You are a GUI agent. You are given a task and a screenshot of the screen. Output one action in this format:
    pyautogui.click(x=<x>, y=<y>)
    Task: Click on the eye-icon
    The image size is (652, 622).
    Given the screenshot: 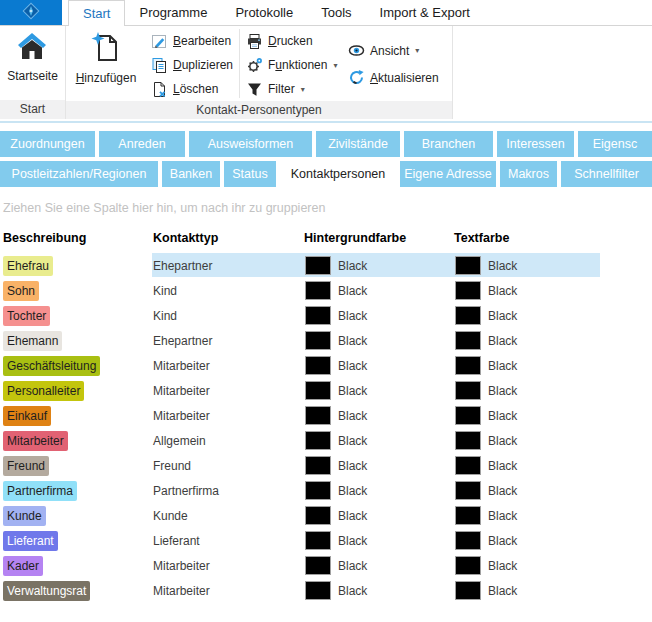 What is the action you would take?
    pyautogui.click(x=356, y=50)
    